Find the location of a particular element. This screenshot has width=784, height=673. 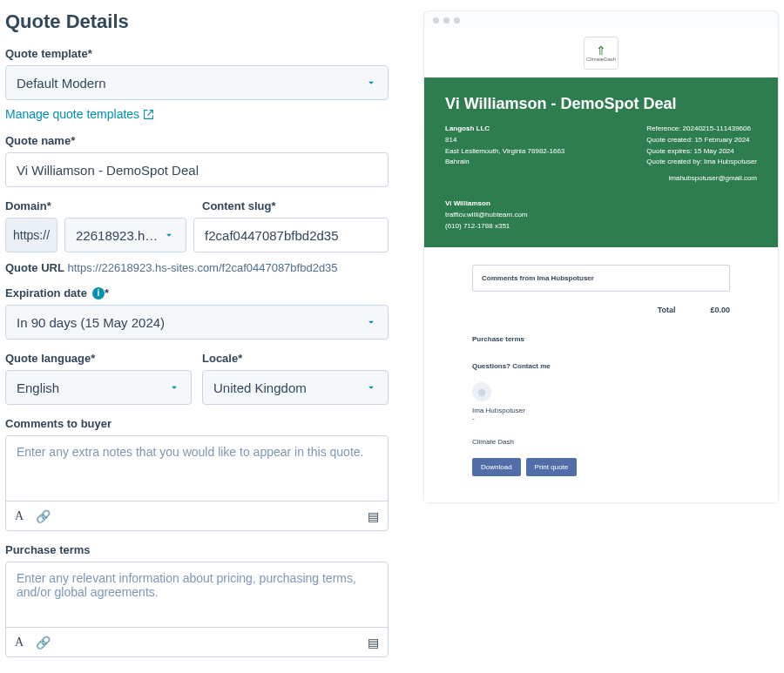

language-select: English is located at coordinates (98, 387).